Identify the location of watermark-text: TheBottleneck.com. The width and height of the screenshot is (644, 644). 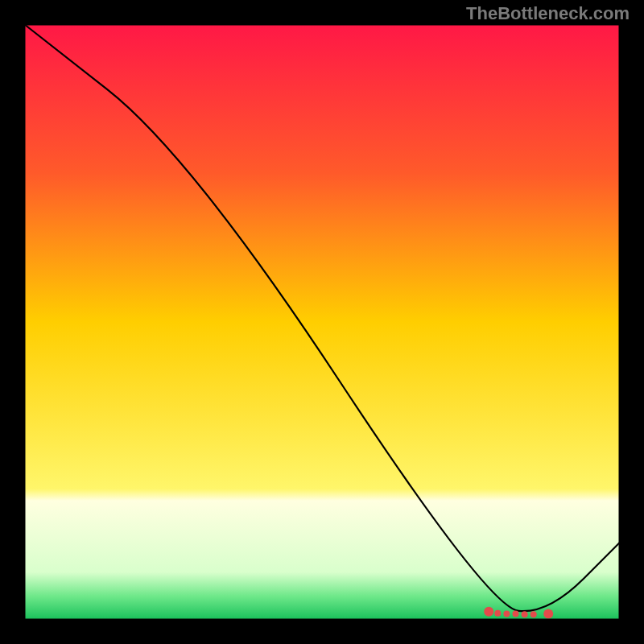
(547, 14).